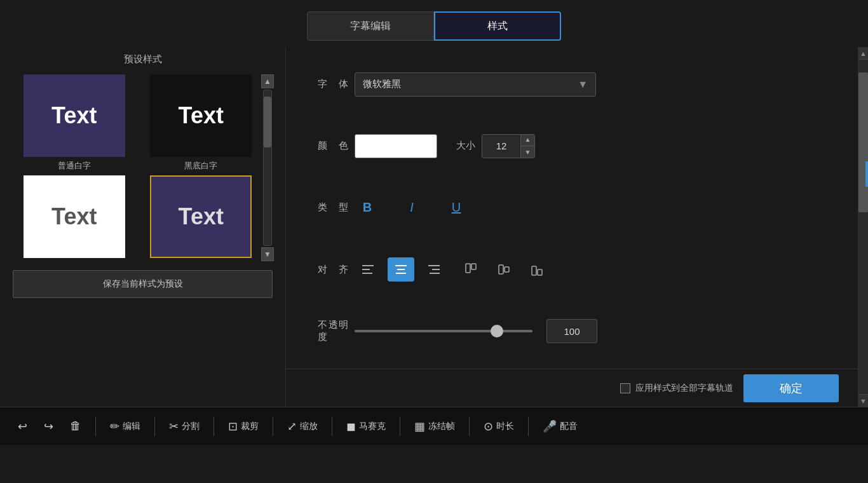  I want to click on opacity-row: 不透明度, so click(575, 331).